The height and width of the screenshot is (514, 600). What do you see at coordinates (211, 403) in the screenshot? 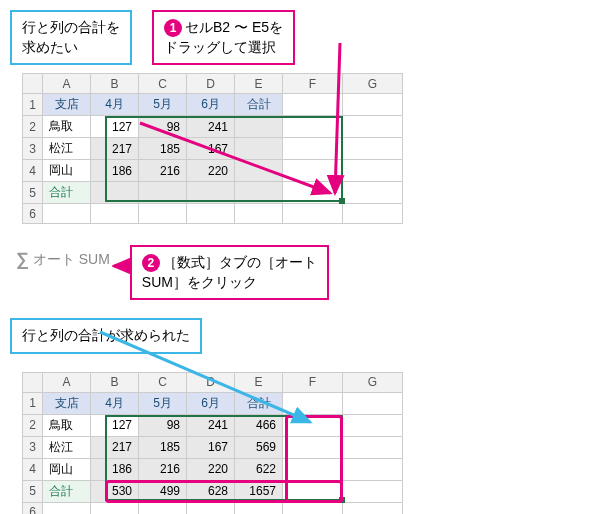
I see `cell-m6-header-2: 6月` at bounding box center [211, 403].